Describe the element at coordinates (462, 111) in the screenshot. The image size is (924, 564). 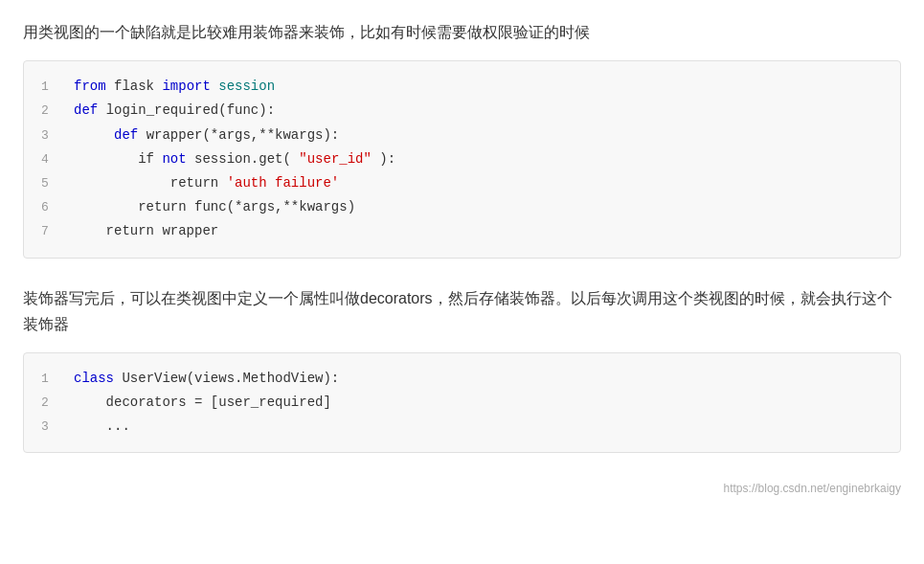
I see `code-line: 2 def login_required(func):` at that location.